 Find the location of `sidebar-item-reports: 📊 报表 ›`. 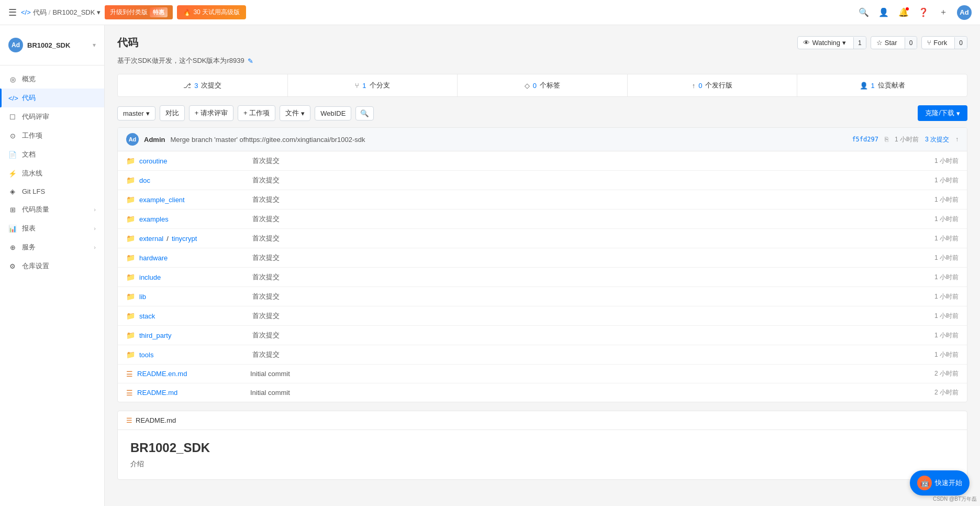

sidebar-item-reports: 📊 报表 › is located at coordinates (52, 228).